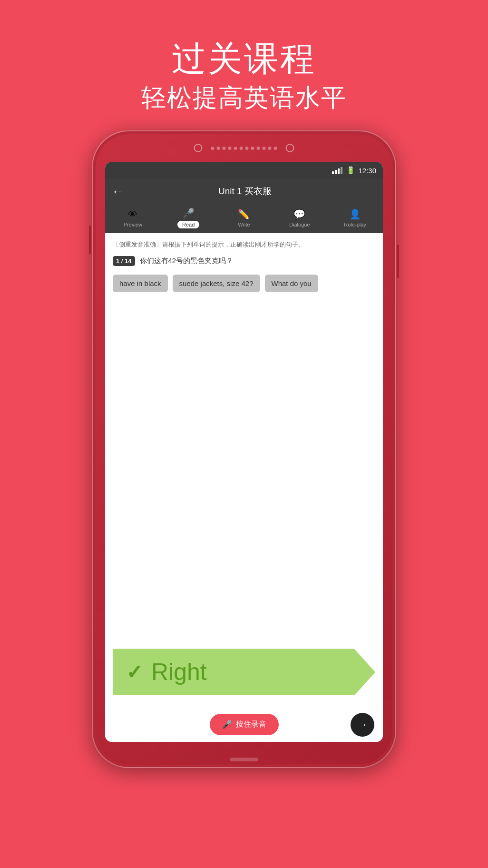 Image resolution: width=488 pixels, height=868 pixels. I want to click on phone-bottom-area, so click(244, 760).